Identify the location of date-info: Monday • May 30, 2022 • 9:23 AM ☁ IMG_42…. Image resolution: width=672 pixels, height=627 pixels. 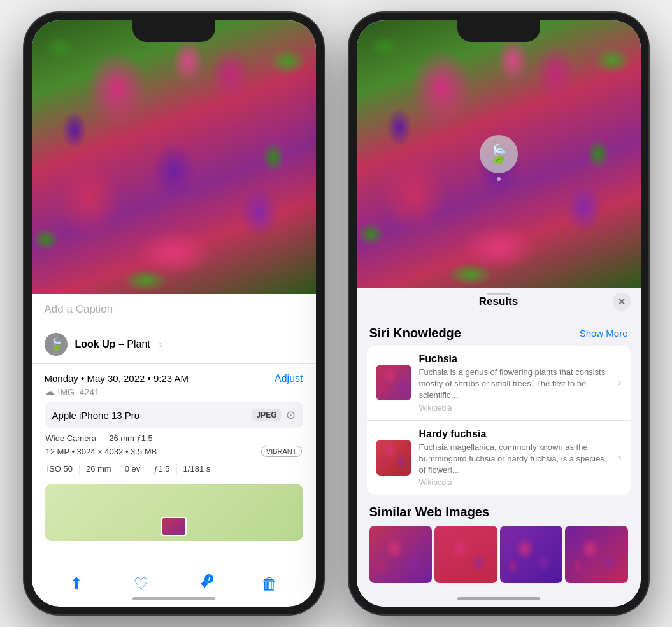
(117, 386).